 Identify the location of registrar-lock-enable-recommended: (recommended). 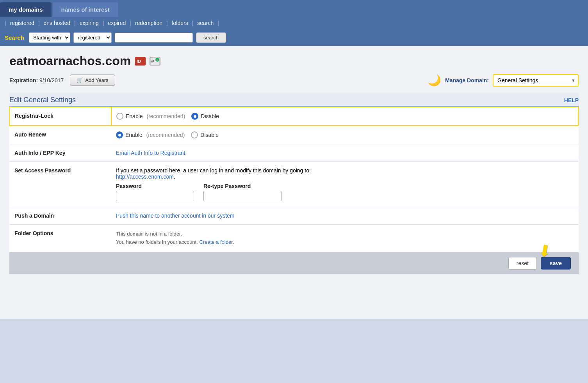
(166, 116).